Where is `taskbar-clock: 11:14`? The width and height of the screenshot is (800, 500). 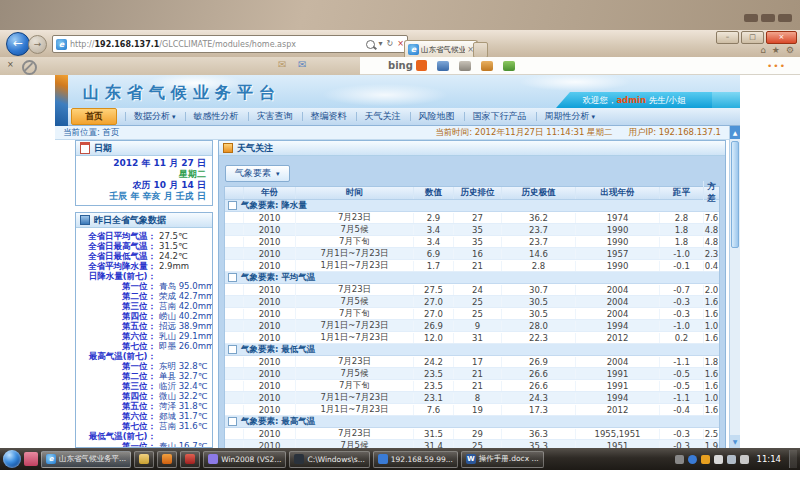 taskbar-clock: 11:14 is located at coordinates (770, 459).